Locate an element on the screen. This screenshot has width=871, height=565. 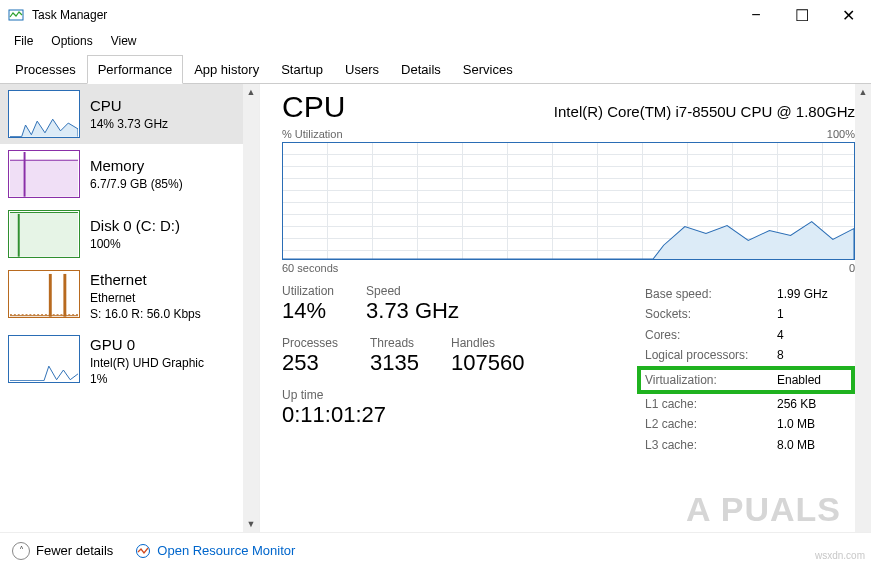
cpu-card-sub: 14% 3.73 GHz is located at coordinates (129, 124).